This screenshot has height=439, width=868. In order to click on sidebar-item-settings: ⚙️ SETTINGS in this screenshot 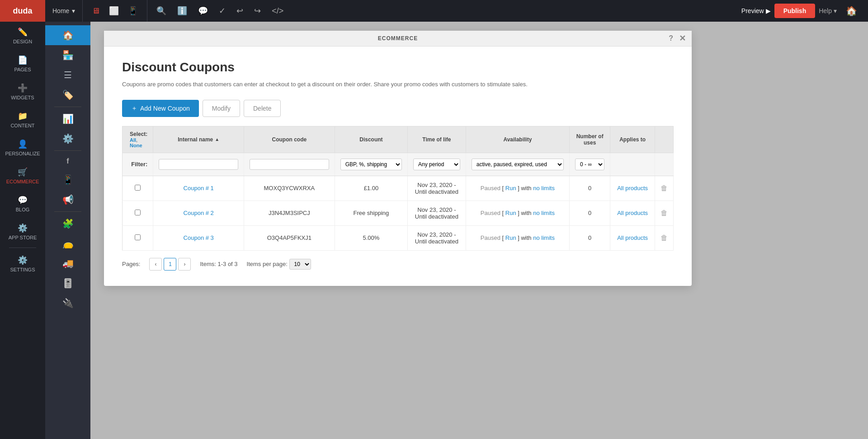, I will do `click(23, 264)`.